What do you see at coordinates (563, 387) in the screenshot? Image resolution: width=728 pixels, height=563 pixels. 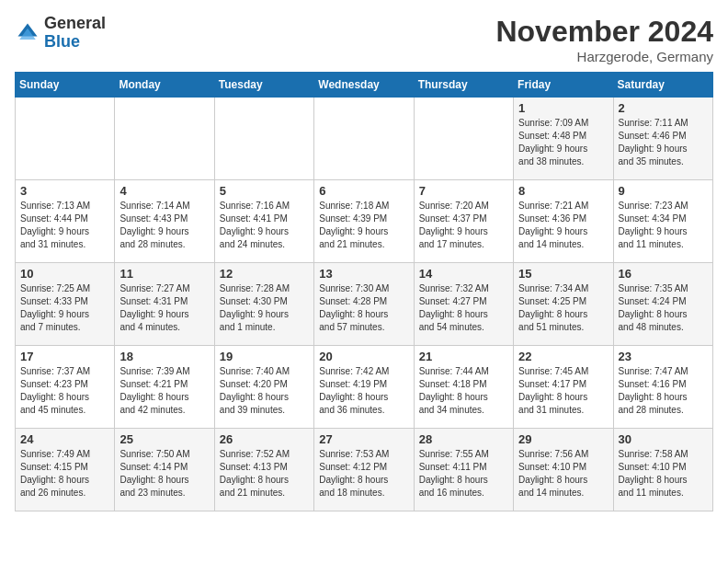 I see `calendar-cell: 22Sunrise: 7:45 AM Sunset: 4:17 PM Dayli…` at bounding box center [563, 387].